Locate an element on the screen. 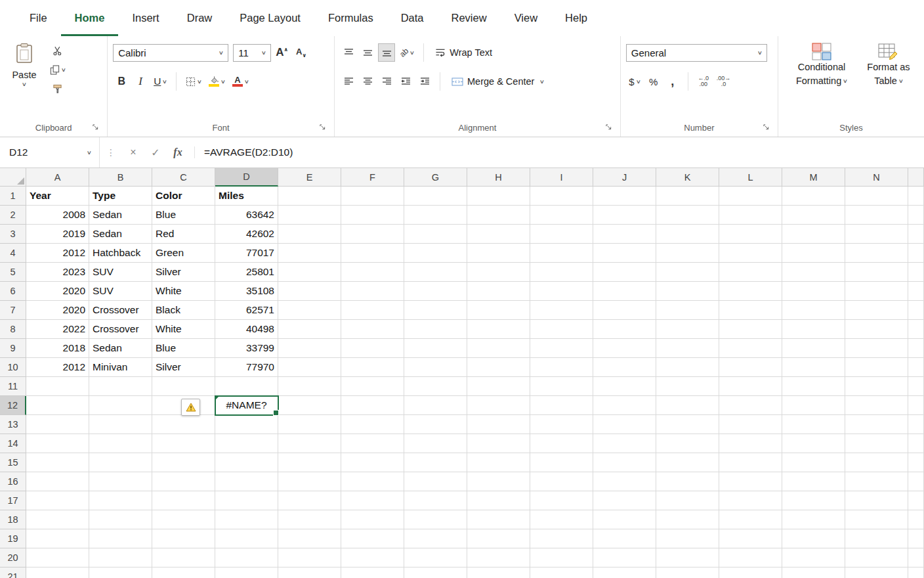 The height and width of the screenshot is (578, 924). cell-E1 is located at coordinates (310, 196).